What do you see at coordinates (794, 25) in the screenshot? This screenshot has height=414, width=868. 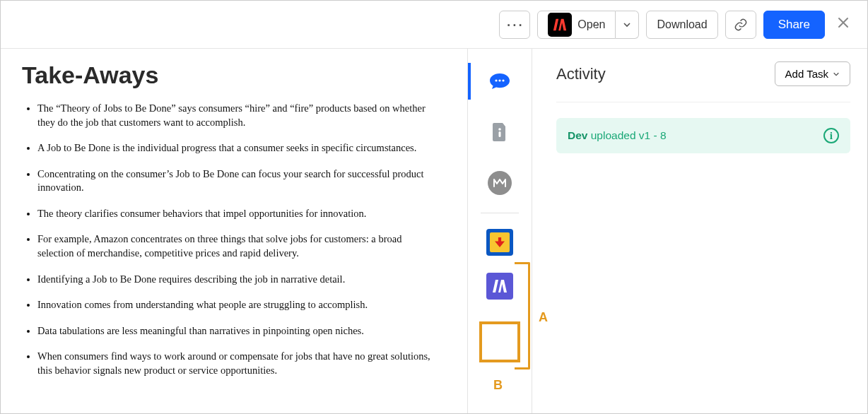 I see `share-label: Share` at bounding box center [794, 25].